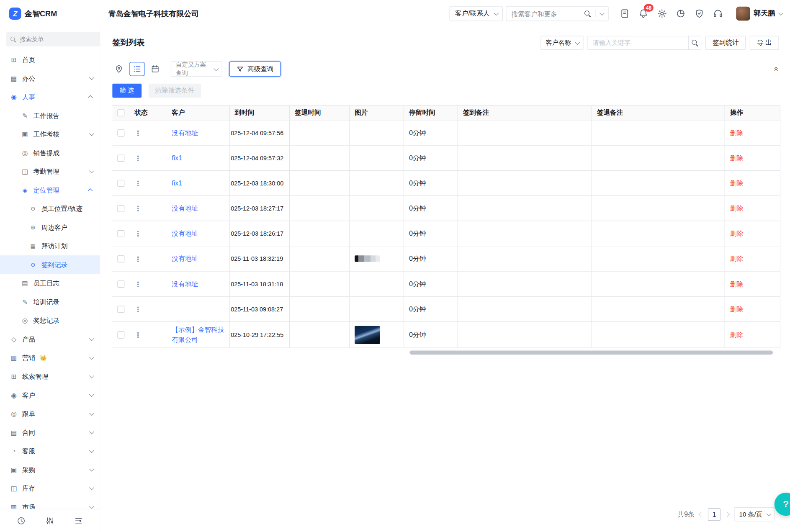  Describe the element at coordinates (255, 69) in the screenshot. I see `advanced-query-button: 高级查询` at that location.